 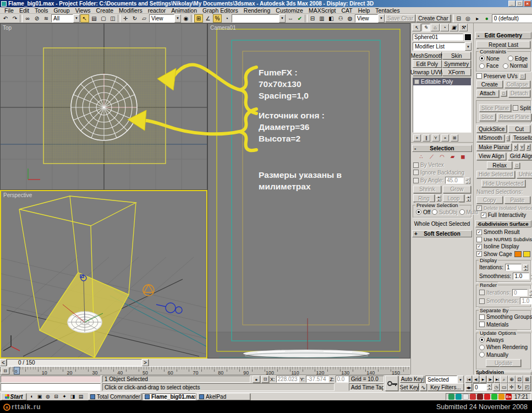 I want to click on menu-item: Views, so click(x=83, y=10).